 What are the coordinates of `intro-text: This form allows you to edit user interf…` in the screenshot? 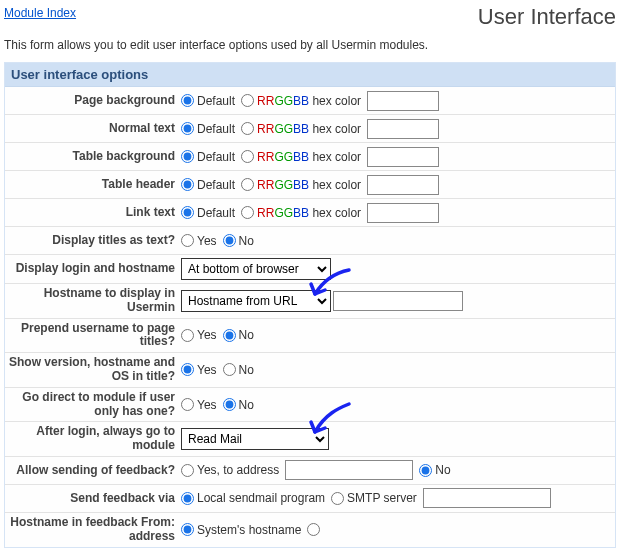 It's located at (310, 45).